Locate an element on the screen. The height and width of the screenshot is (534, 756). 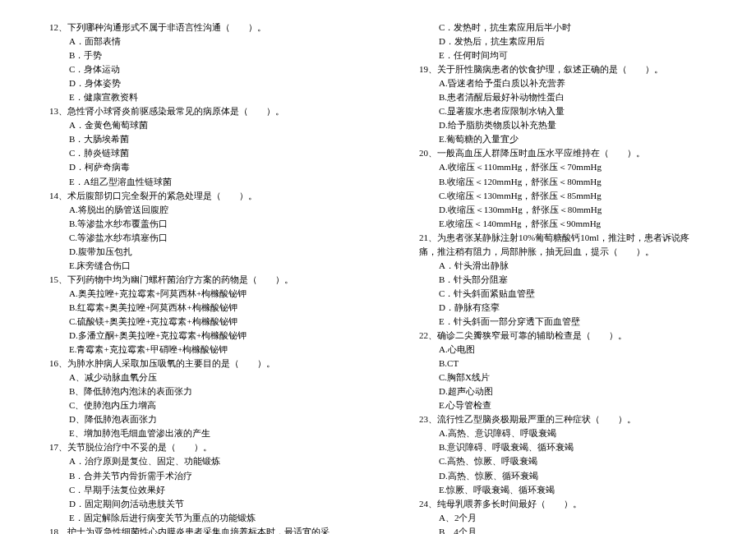
question-15: 15、下列药物中均为幽门螺杆菌治疗方案的药物是（ ）。 A.奥美拉唑+克拉霉素+… is located at coordinates (193, 315).